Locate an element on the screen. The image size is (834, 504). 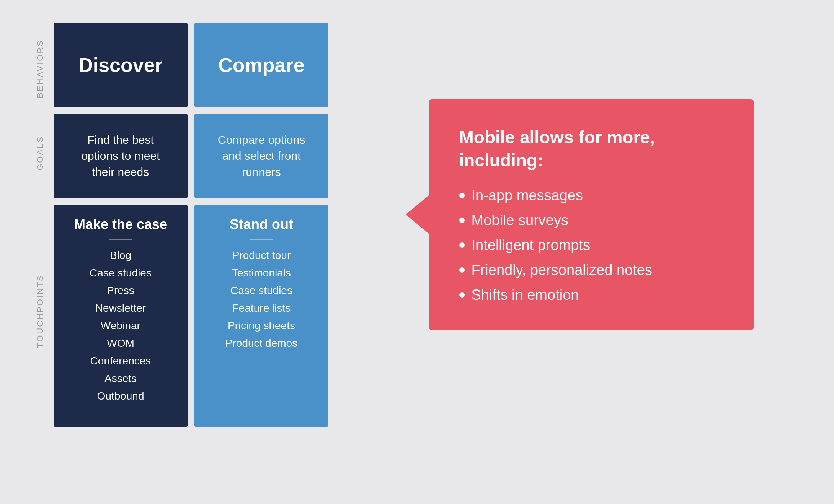
list-item: Blog is located at coordinates (121, 255).